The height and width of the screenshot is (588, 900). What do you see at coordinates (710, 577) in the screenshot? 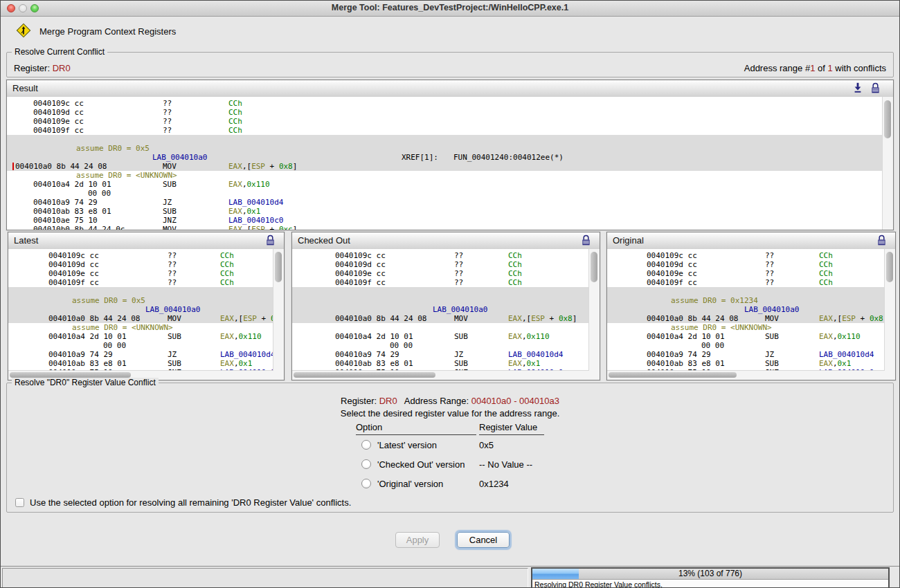
I see `progress-panel: 13% (103 of 776) Resolving DR0 Register …` at bounding box center [710, 577].